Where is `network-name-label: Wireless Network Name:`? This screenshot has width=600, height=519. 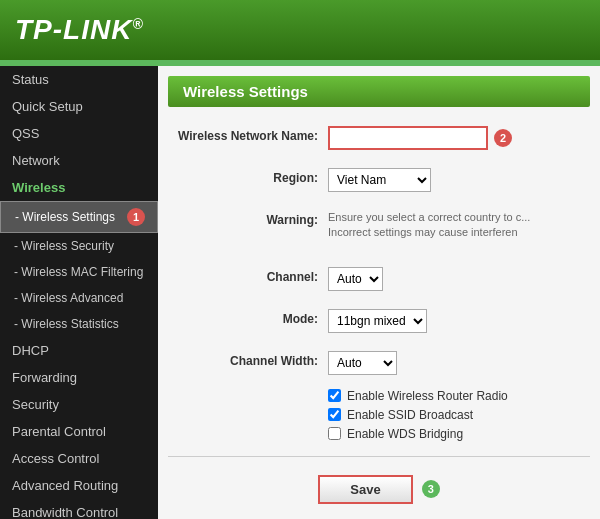
network-name-label: Wireless Network Name: is located at coordinates (248, 134).